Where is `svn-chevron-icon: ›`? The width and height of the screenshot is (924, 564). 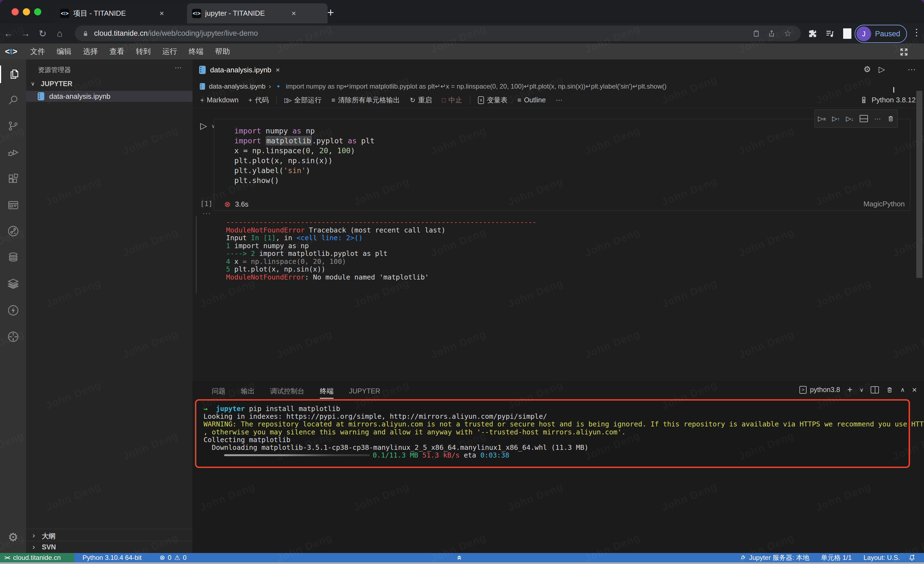 svn-chevron-icon: › is located at coordinates (34, 547).